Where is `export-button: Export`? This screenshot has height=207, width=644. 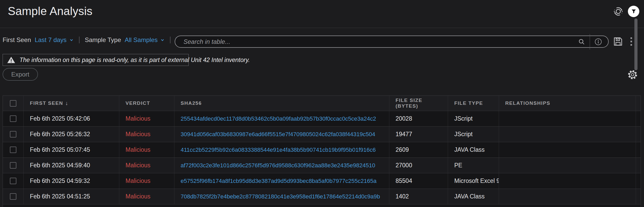
export-button: Export is located at coordinates (20, 74).